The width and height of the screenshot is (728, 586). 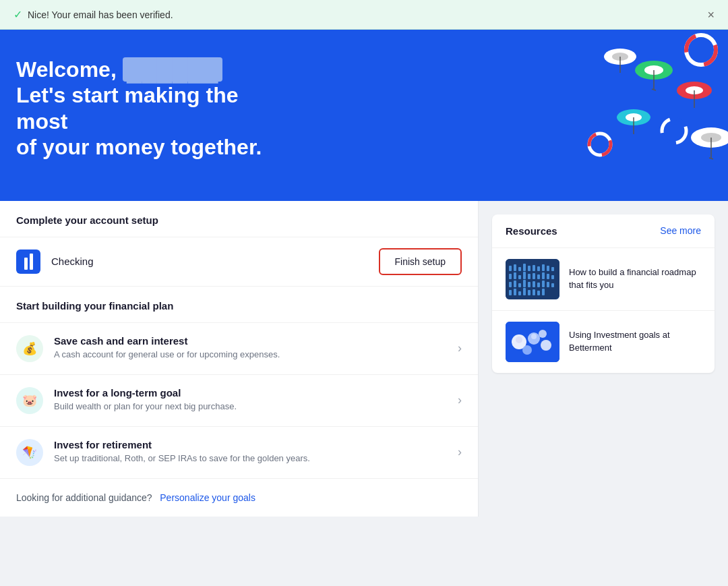 I want to click on resource-item-1: How to build a financial roadmap that fi…, so click(x=603, y=279).